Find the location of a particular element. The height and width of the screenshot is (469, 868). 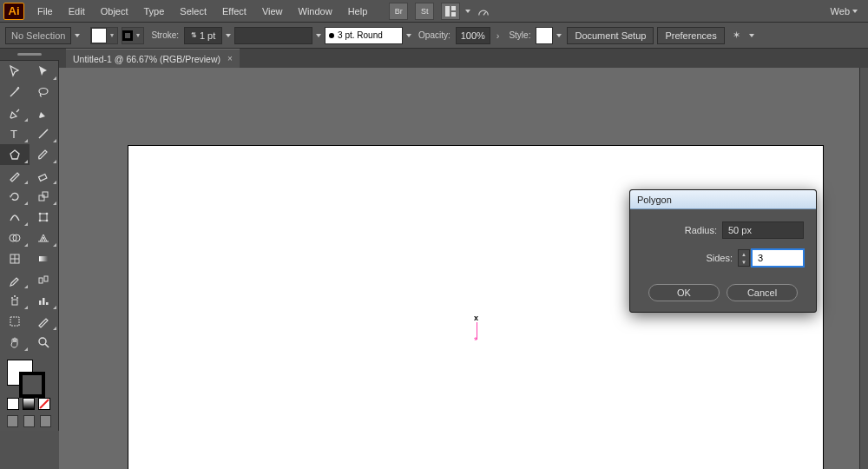

opacity-label: Opacity: is located at coordinates (434, 35).